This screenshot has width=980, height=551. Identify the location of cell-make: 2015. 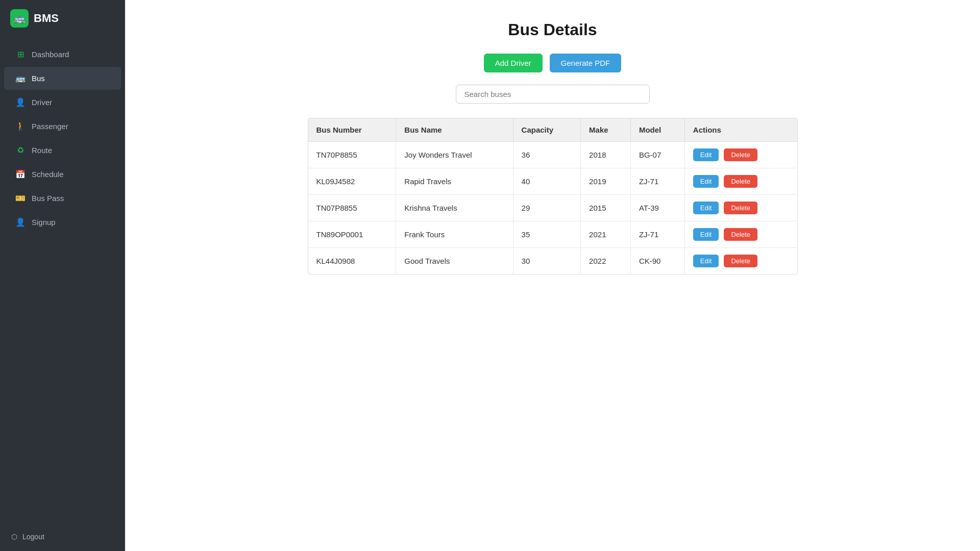
(606, 208).